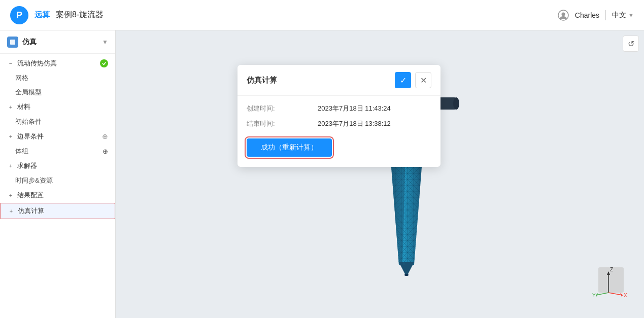 This screenshot has width=644, height=318. I want to click on end-time-value: 2023年7月18日 13:38:12, so click(354, 124).